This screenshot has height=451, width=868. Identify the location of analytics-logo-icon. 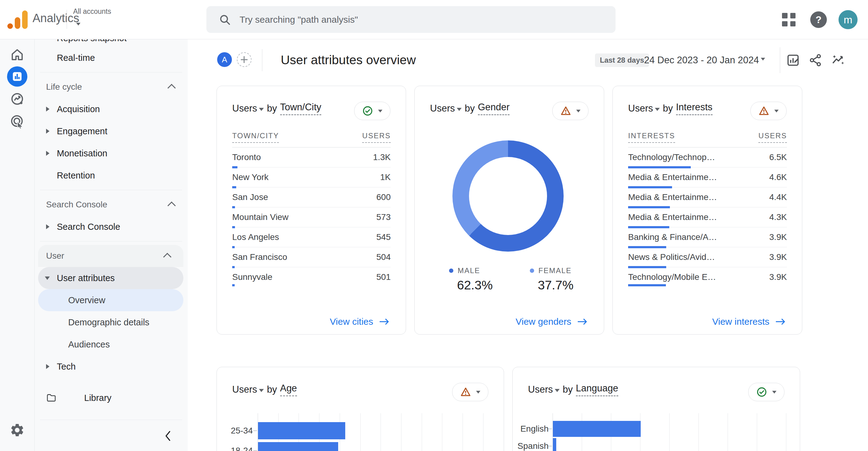
(18, 20).